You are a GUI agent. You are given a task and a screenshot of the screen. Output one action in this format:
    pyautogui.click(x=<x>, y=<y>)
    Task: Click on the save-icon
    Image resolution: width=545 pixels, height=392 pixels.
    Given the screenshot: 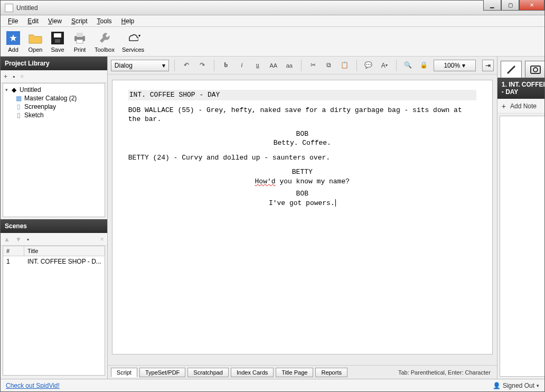 What is the action you would take?
    pyautogui.click(x=58, y=38)
    